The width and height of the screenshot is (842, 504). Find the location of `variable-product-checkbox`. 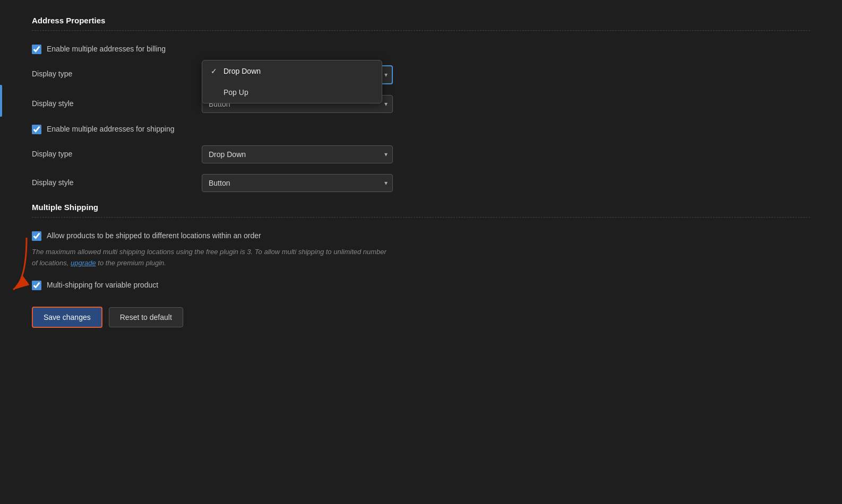

variable-product-checkbox is located at coordinates (37, 285).